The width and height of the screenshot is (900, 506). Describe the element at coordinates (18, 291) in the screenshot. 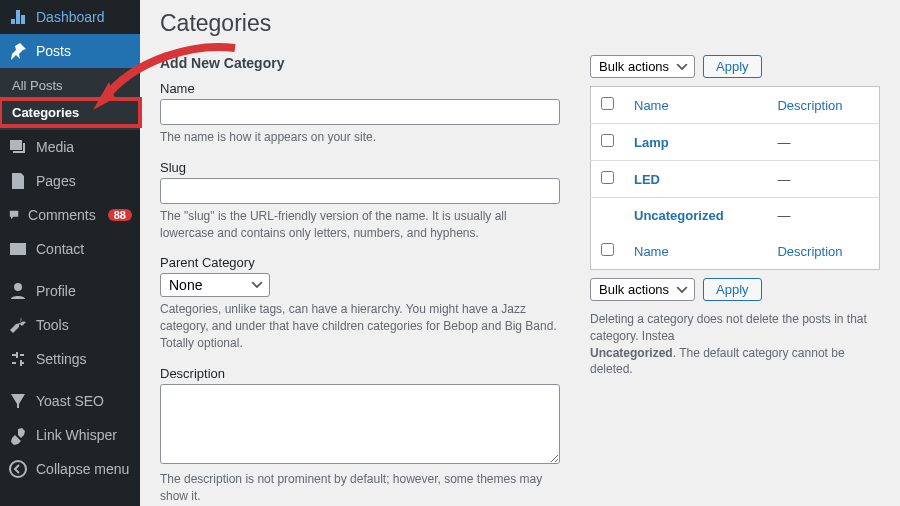

I see `profile-icon` at that location.